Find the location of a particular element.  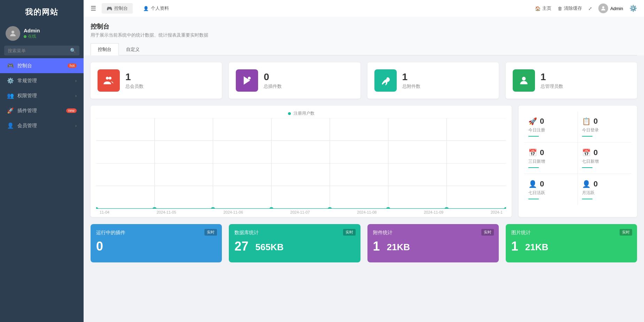

settings-icon: ⚙️ is located at coordinates (633, 8).